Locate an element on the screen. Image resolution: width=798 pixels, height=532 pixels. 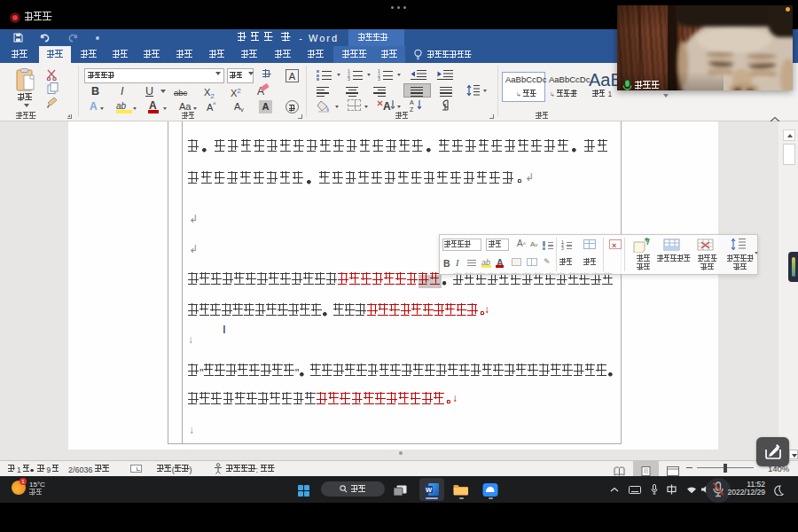
svg-text: W is located at coordinates (429, 489).